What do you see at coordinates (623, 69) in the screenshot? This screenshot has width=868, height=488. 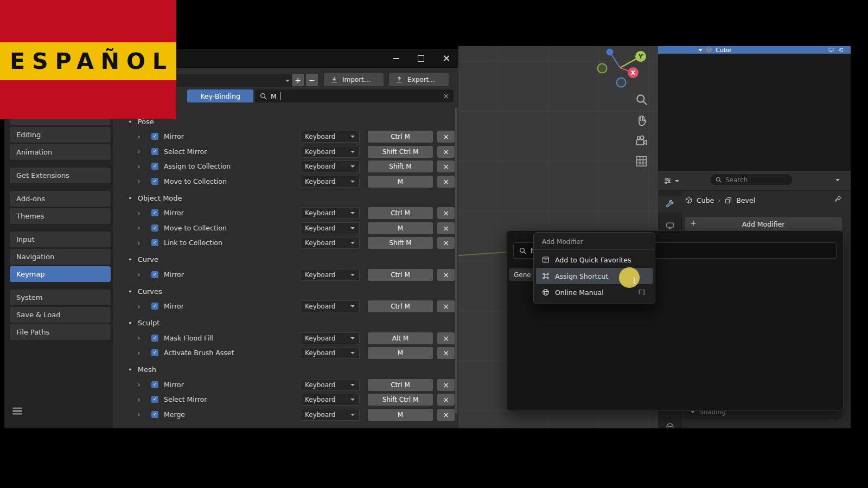 I see `navigation-gizmo: Y X` at bounding box center [623, 69].